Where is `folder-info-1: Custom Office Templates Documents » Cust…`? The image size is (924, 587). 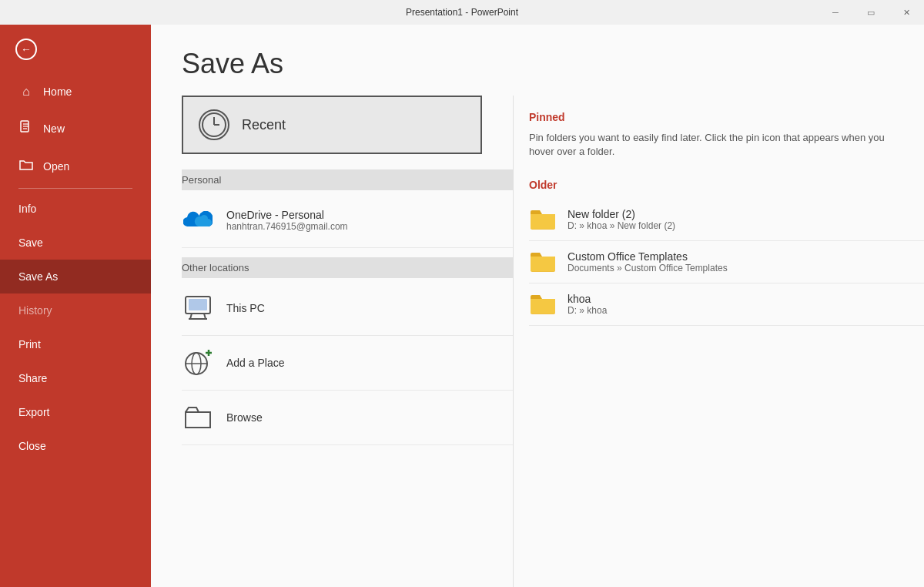
folder-info-1: Custom Office Templates Documents » Cust… is located at coordinates (648, 262).